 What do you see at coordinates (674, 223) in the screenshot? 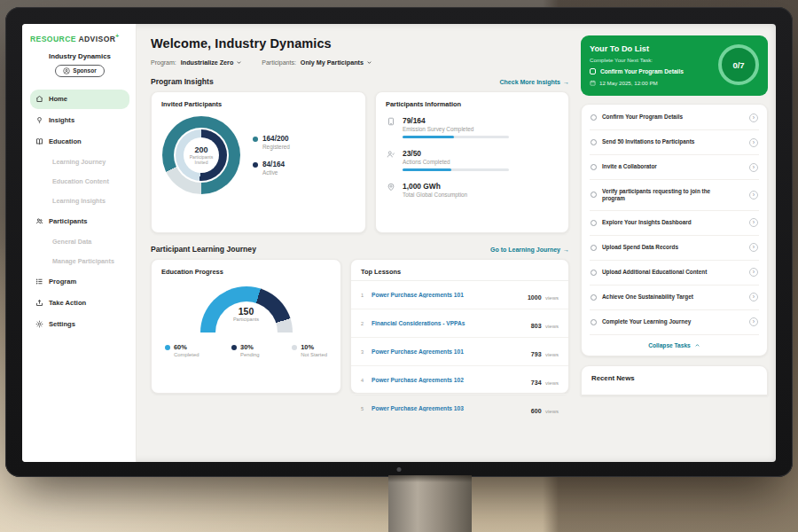
I see `task-item: Explore Your Insights Dashboard ›` at bounding box center [674, 223].